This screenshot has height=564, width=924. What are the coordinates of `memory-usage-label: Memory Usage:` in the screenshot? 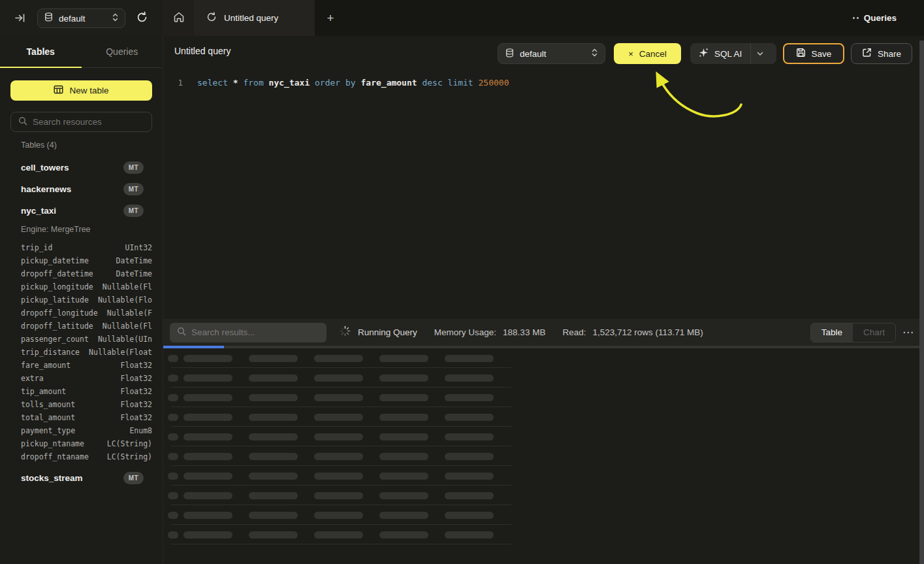 It's located at (465, 332).